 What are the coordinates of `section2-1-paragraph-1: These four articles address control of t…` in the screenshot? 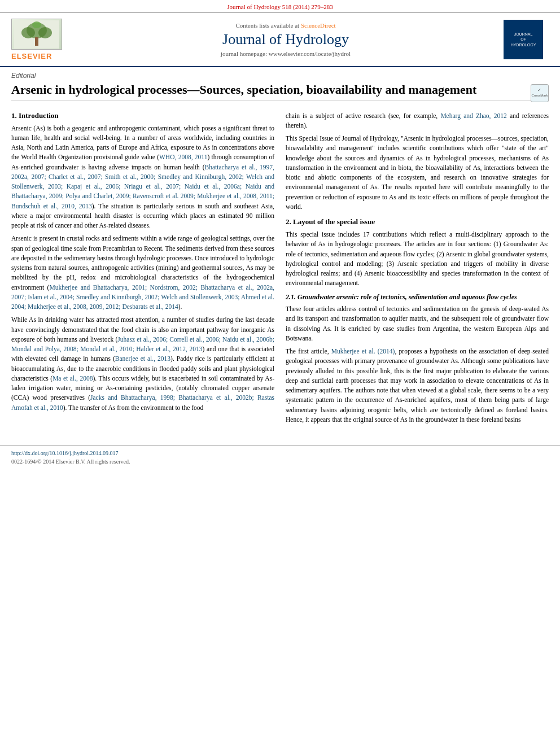 It's located at (417, 324).